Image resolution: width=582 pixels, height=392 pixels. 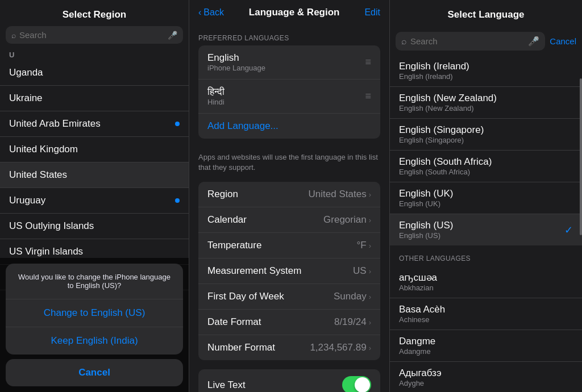 I want to click on right-panel-title: Select Language, so click(x=486, y=13).